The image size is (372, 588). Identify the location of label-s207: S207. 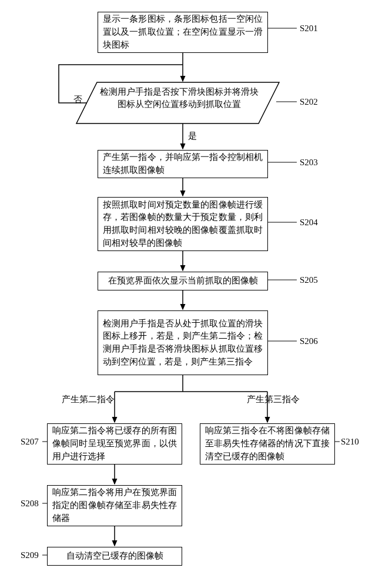
(29, 442).